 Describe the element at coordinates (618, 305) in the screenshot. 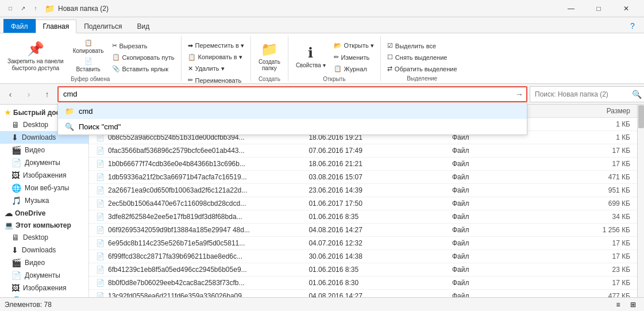

I see `view-list-button: ≡` at that location.